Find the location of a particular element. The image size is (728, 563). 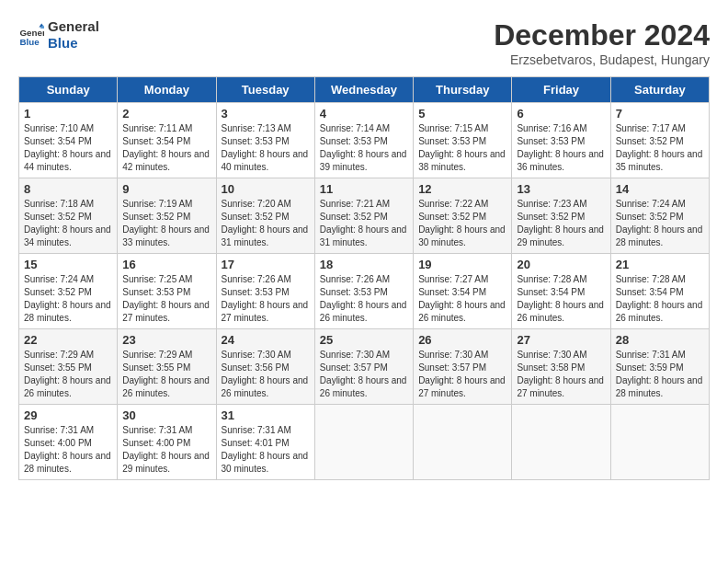

day-number: 4 is located at coordinates (364, 114).